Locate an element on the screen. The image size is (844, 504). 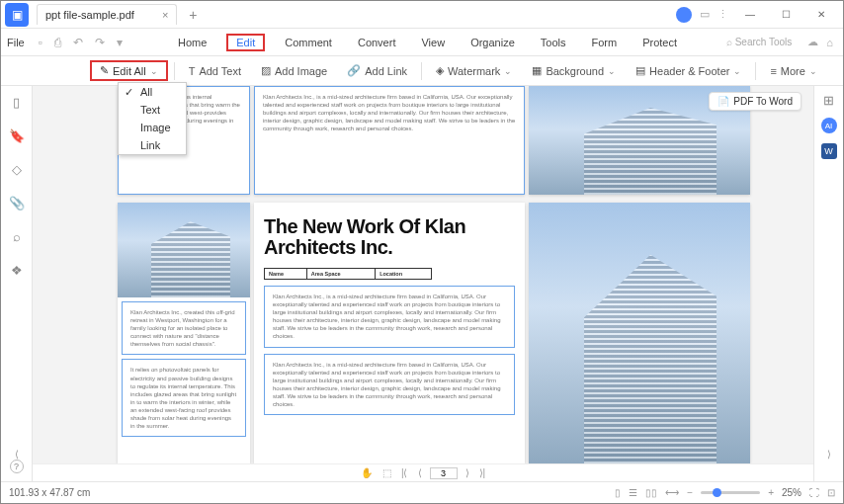
right-sidebar: ⊞ AI W is located at coordinates (828, 284).